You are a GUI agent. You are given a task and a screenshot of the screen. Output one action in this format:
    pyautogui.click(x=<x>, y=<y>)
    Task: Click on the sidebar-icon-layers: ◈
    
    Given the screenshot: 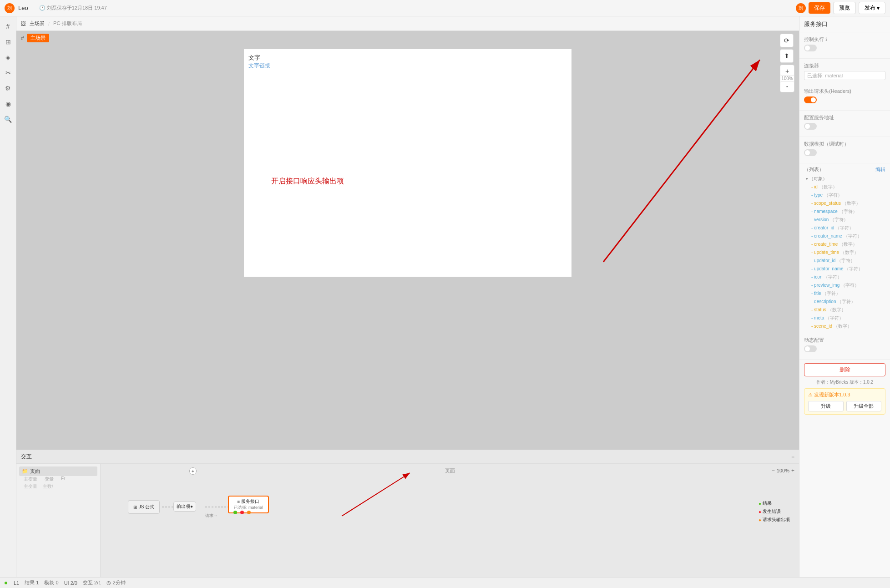 What is the action you would take?
    pyautogui.click(x=8, y=57)
    